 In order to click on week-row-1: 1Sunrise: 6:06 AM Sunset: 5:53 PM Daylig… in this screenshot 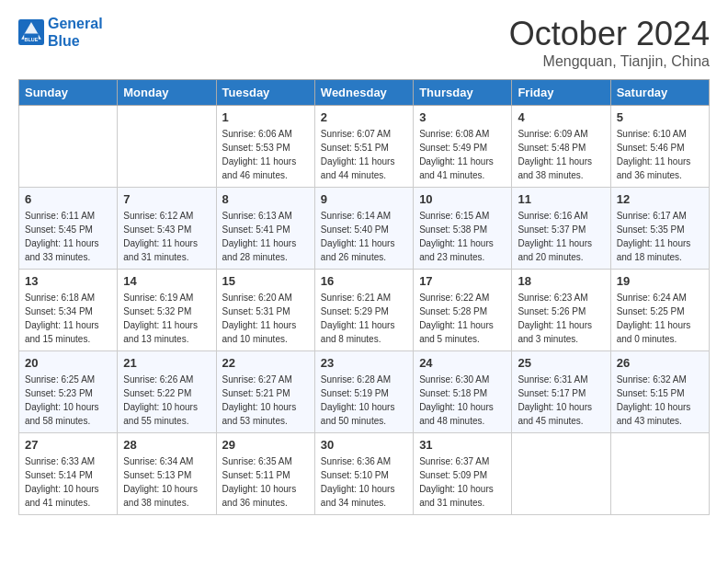, I will do `click(364, 147)`.